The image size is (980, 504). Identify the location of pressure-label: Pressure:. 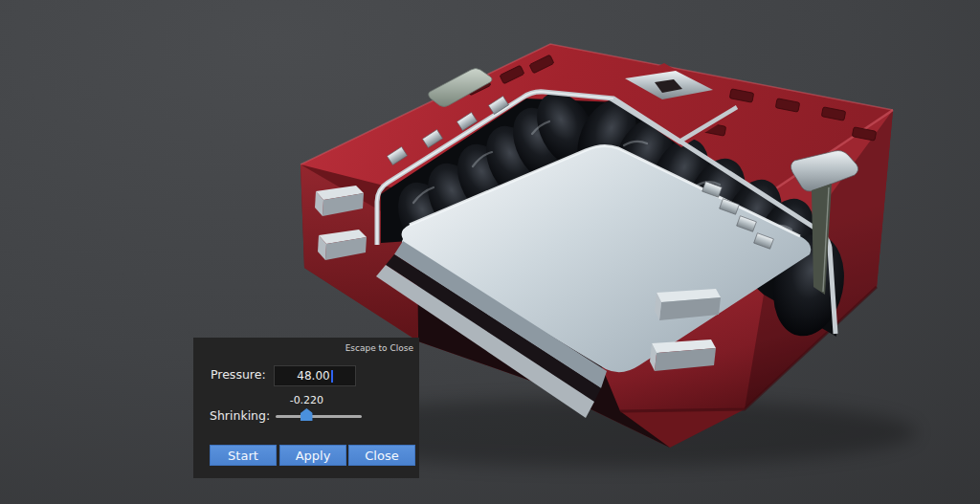
(238, 375).